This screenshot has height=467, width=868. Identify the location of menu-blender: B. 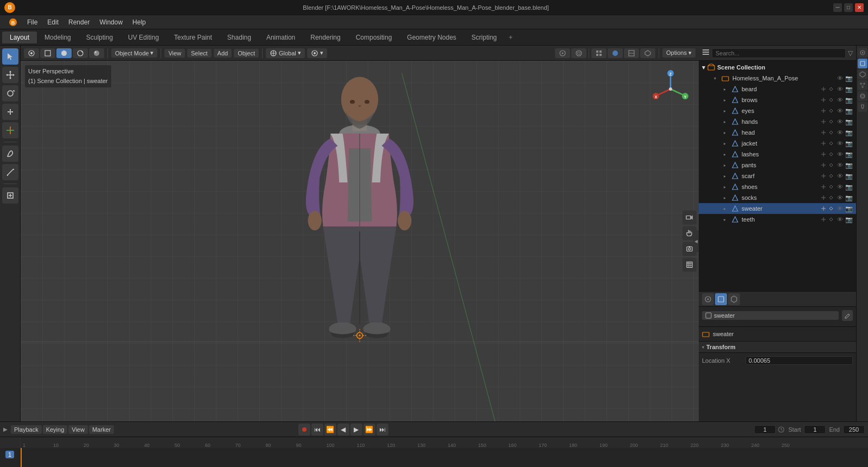
(13, 22).